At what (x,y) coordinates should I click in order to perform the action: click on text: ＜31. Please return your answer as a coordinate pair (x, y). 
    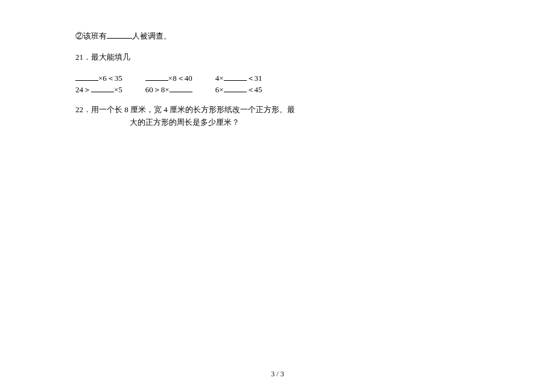
    Looking at the image, I should click on (255, 78).